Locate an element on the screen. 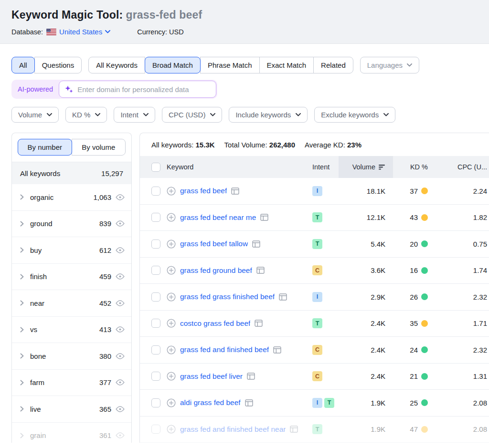 The width and height of the screenshot is (489, 448). keyword-link: grass fed grass finished beef is located at coordinates (227, 297).